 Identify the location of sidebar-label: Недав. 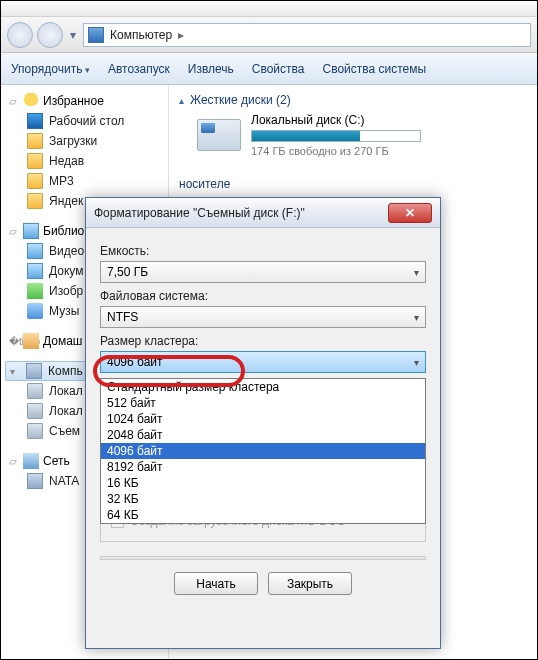
(66, 161).